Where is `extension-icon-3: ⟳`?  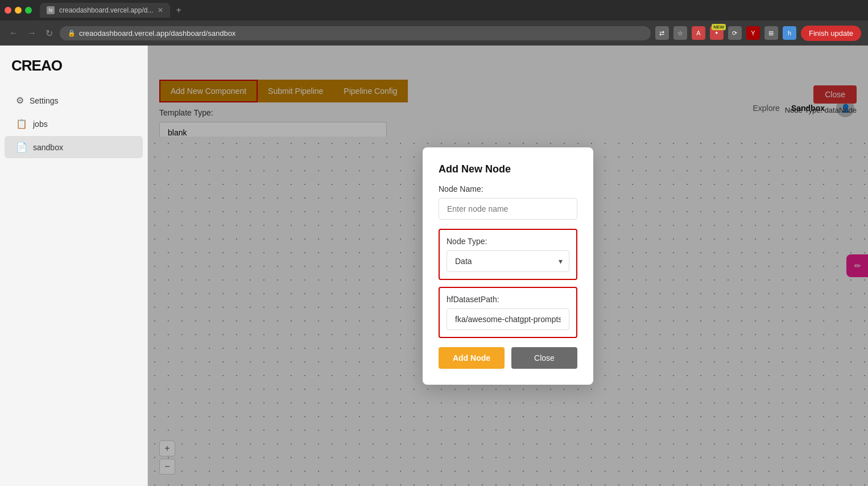 extension-icon-3: ⟳ is located at coordinates (735, 33).